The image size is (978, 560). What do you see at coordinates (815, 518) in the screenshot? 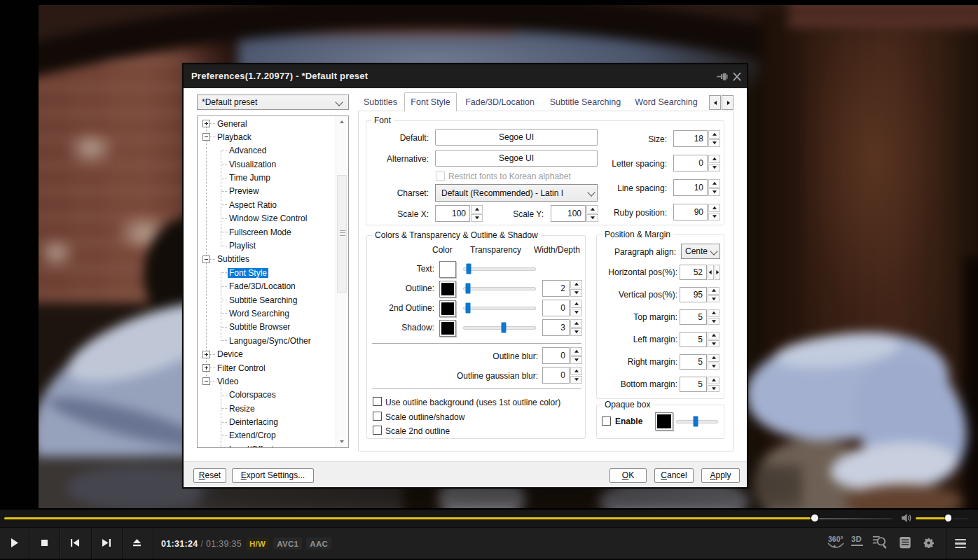
I see `seek-thumb` at bounding box center [815, 518].